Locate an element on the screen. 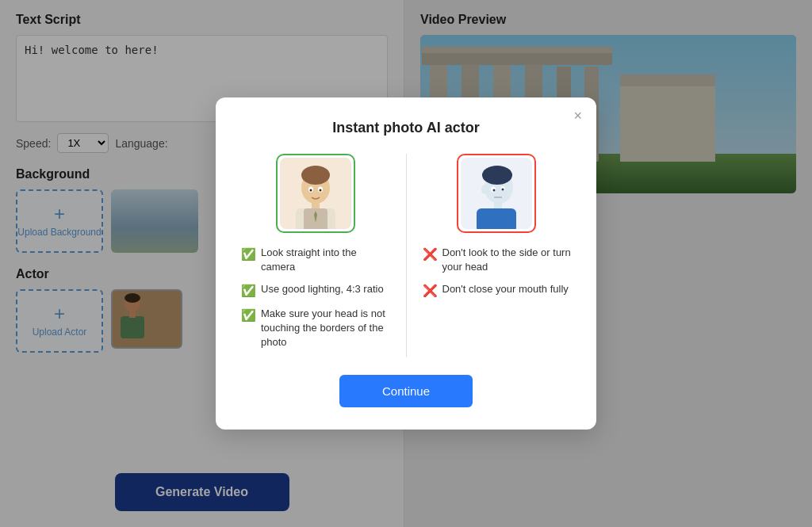 The width and height of the screenshot is (812, 527). cross-icon-1: ❌ is located at coordinates (430, 254).